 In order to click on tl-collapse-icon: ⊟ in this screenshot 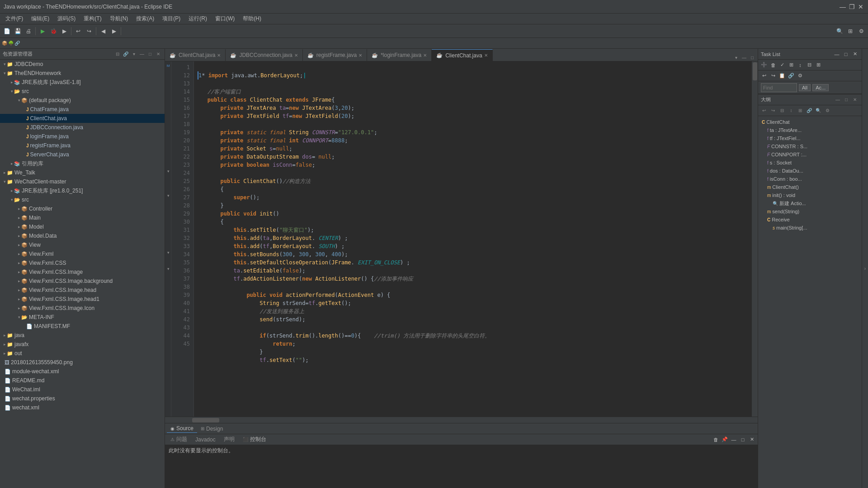, I will do `click(809, 65)`.